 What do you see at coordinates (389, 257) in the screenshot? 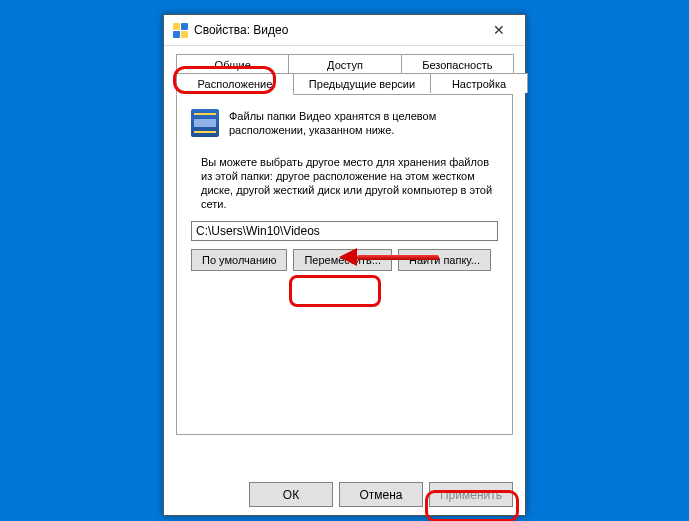
I see `arrow-annotation-icon` at bounding box center [389, 257].